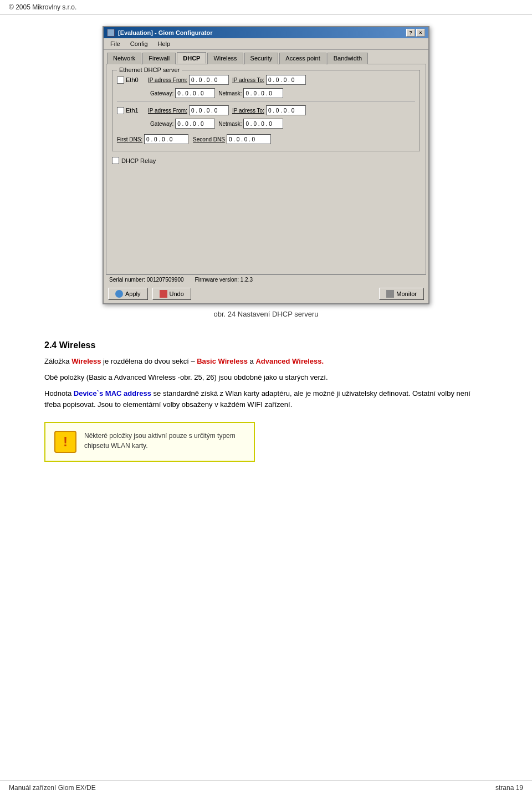  What do you see at coordinates (250, 124) in the screenshot?
I see `eth1-netmask-group: Netmask:` at bounding box center [250, 124].